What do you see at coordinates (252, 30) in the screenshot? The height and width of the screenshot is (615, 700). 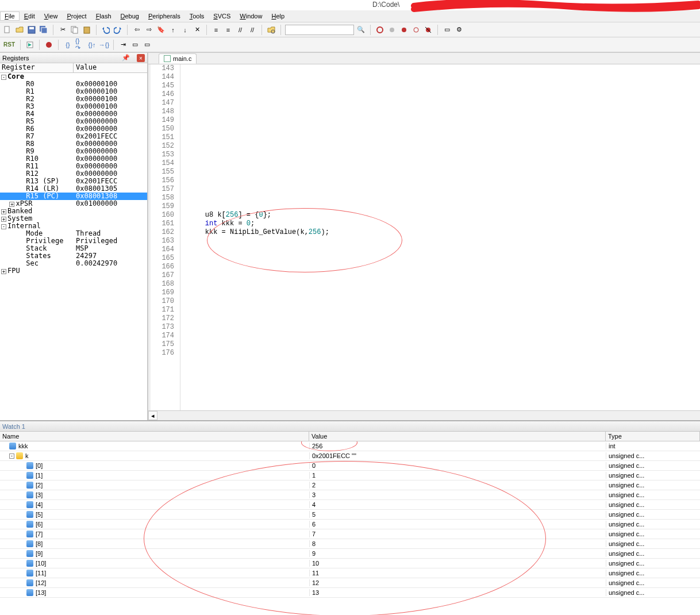 I see `uncomment-icon: //` at bounding box center [252, 30].